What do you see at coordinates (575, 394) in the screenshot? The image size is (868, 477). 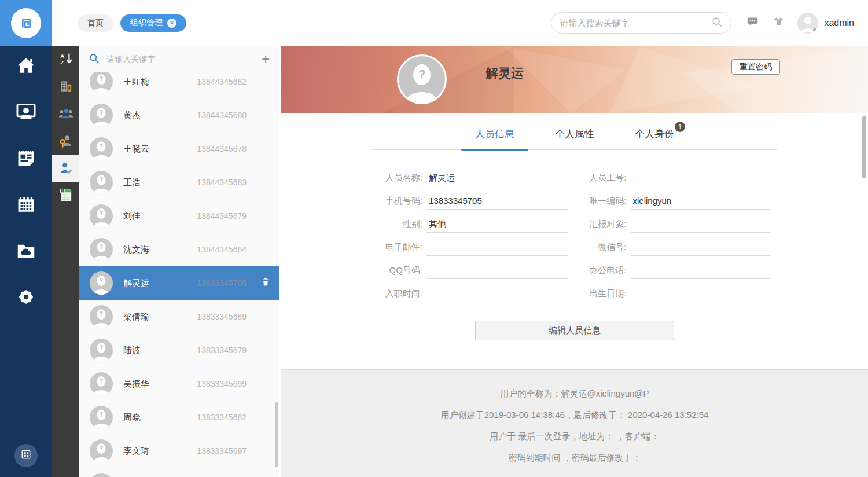 I see `footer-line: 用户的全称为：解灵运@xielingyun@P` at bounding box center [575, 394].